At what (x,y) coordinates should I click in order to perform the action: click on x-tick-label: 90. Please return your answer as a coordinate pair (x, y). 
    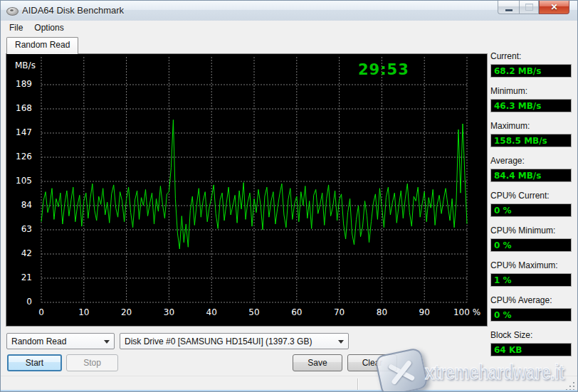
    Looking at the image, I should click on (424, 312).